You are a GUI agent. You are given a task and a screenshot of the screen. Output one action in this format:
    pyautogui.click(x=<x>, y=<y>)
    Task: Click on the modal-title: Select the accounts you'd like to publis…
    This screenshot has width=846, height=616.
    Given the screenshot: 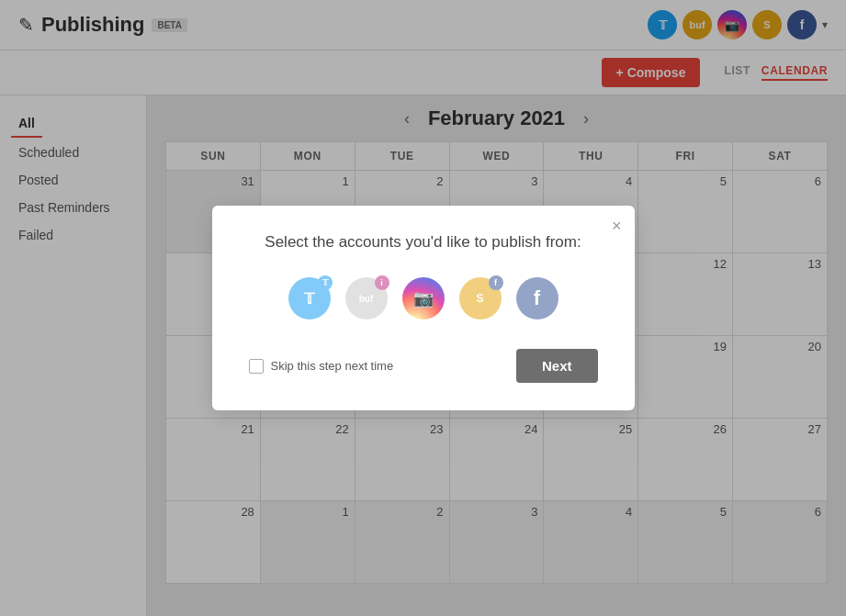 What is the action you would take?
    pyautogui.click(x=423, y=242)
    